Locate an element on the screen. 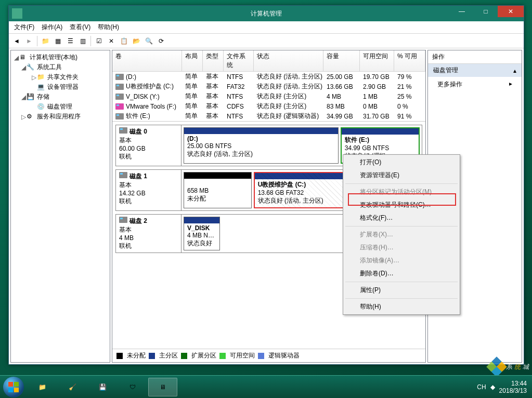  taskbar: 📁 🧹 💾 🛡 🖥 CH ◆ 13:442018/3/13 is located at coordinates (266, 387).